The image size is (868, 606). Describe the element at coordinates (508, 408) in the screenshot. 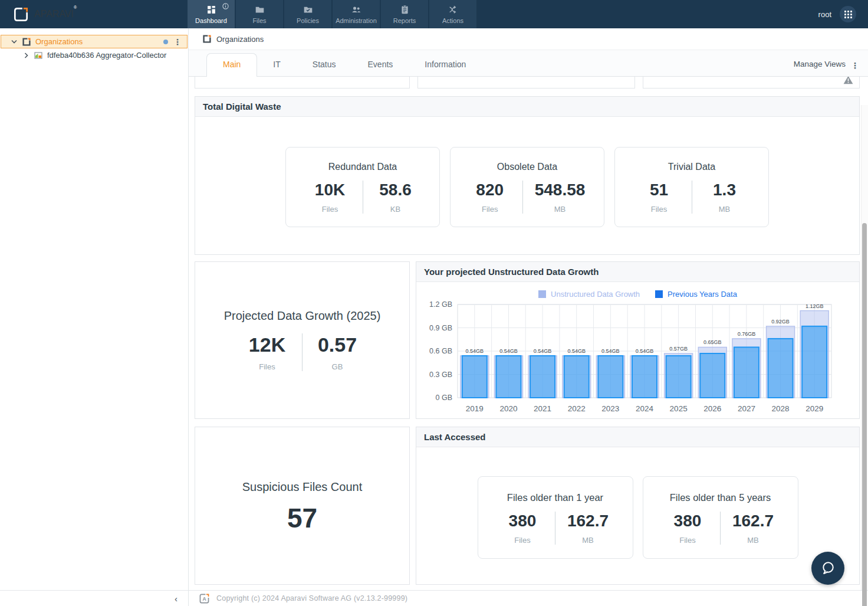

I see `x-axis-label: 2020` at that location.